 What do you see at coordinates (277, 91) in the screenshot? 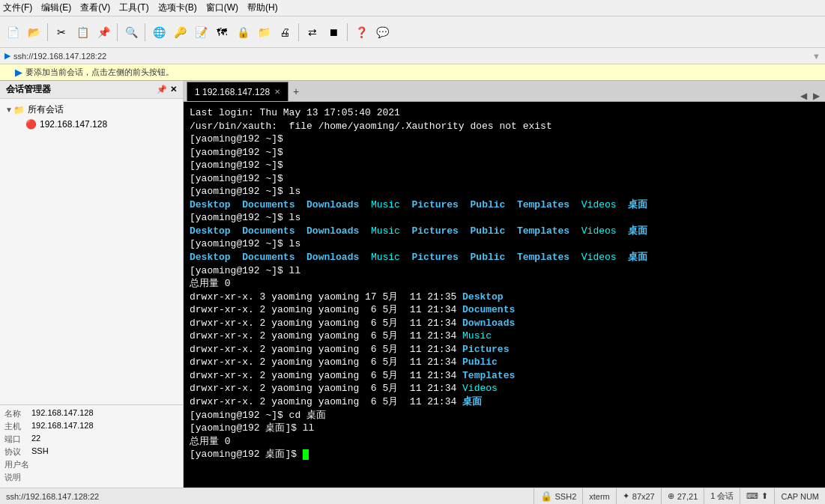
I see `tab-close-btn: ✕` at bounding box center [277, 91].